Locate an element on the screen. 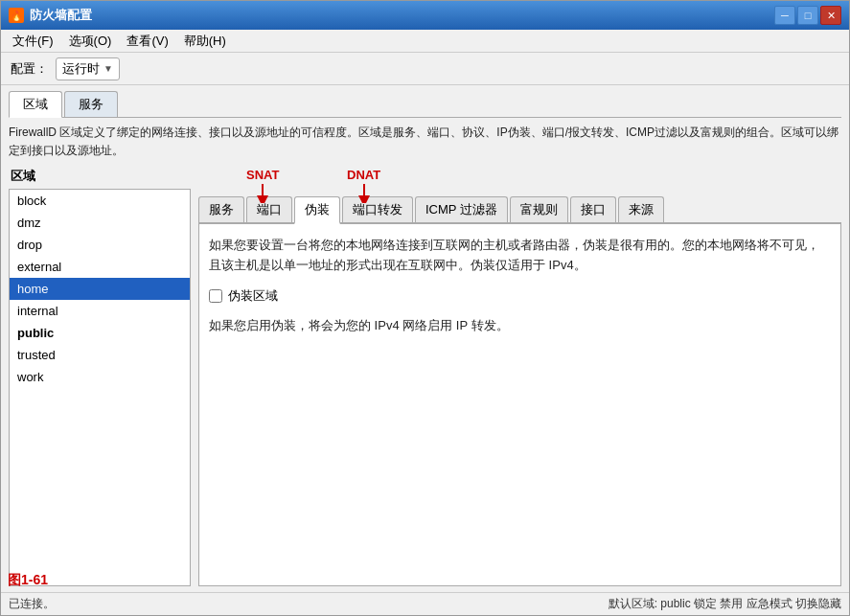 This screenshot has height=616, width=850. masquerade-checkbox-row: 伪装区域 is located at coordinates (519, 296).